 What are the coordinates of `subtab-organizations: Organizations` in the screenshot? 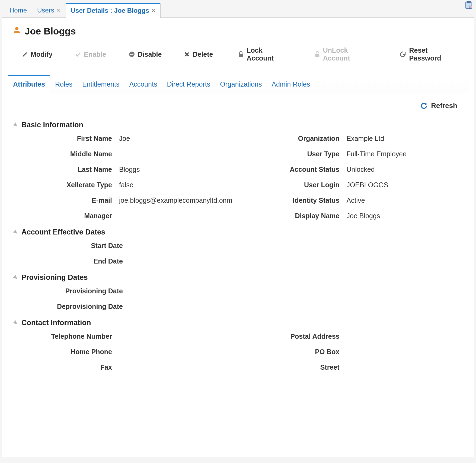 It's located at (241, 85).